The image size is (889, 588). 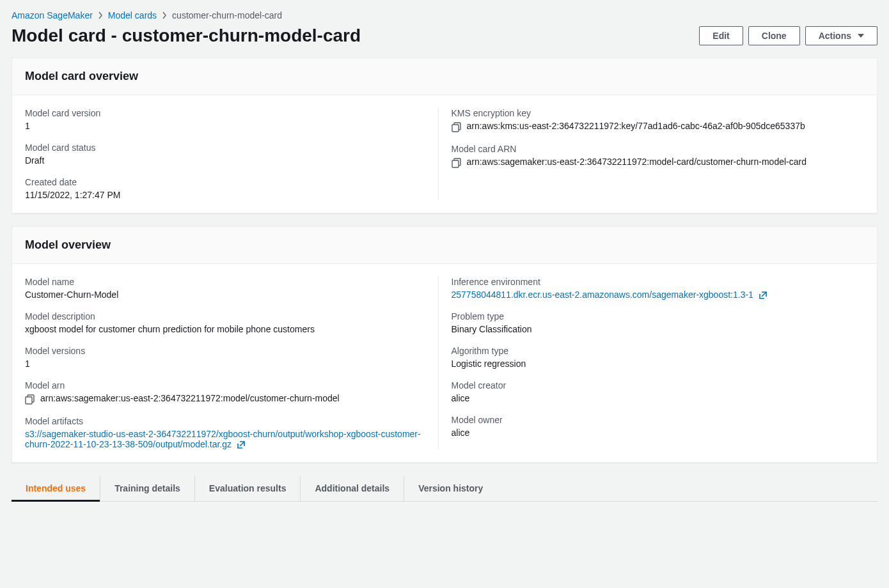 What do you see at coordinates (842, 36) in the screenshot?
I see `actions-dropdown: Actions` at bounding box center [842, 36].